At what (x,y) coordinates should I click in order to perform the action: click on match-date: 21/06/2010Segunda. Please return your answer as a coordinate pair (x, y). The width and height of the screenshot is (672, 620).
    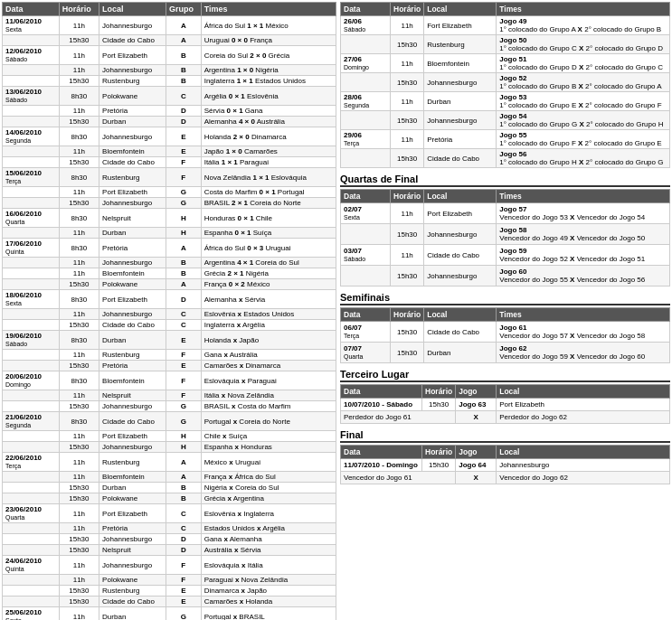
    Looking at the image, I should click on (31, 421).